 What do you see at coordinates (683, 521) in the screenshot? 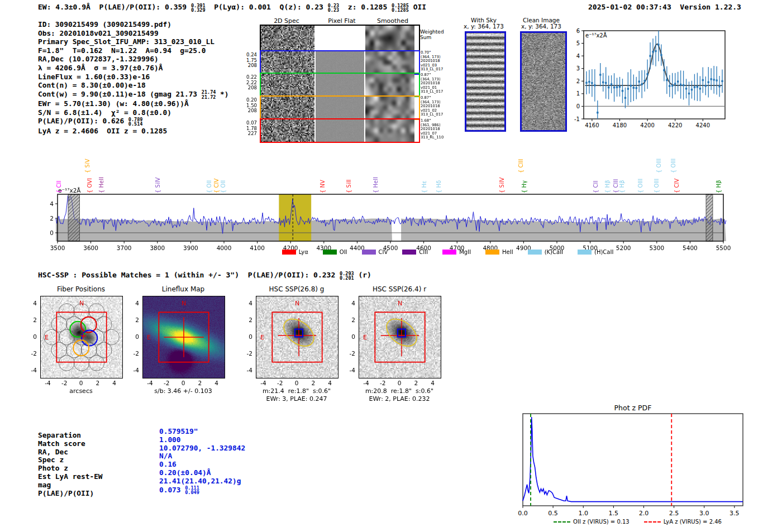
I see `photz-legend-item: LyA z (VIRUS) = 2.46` at bounding box center [683, 521].